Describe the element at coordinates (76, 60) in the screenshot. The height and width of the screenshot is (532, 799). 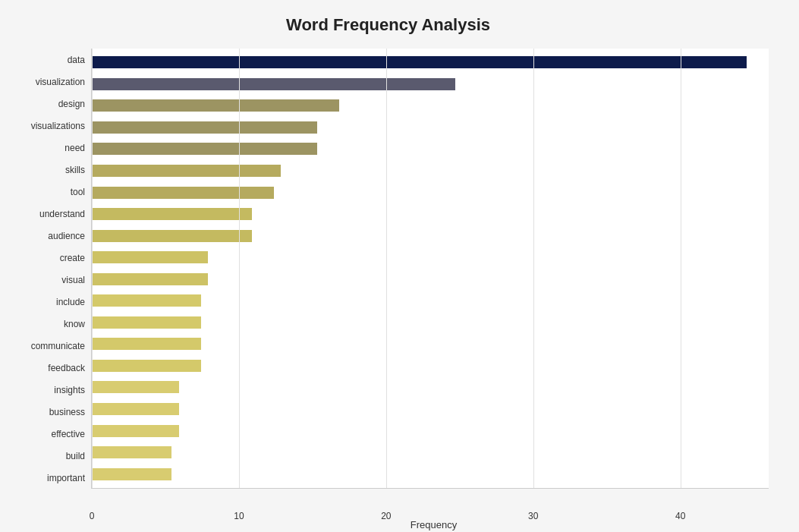
I see `y-label: data` at that location.